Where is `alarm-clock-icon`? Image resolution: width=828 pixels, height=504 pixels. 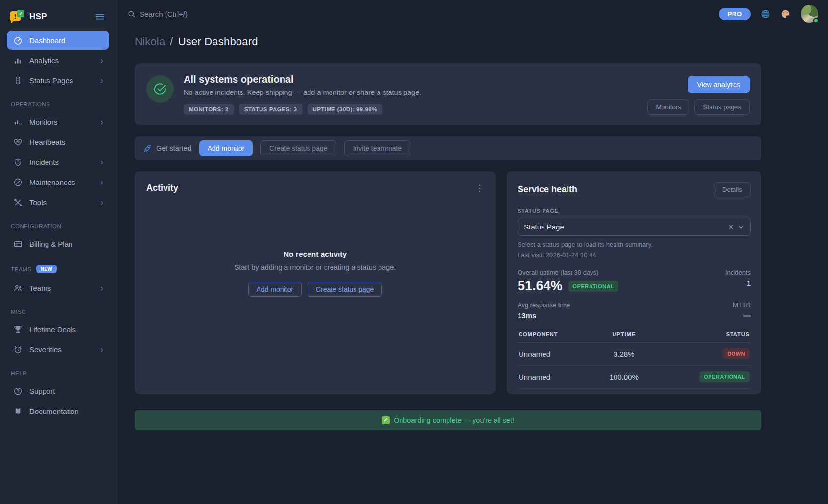
alarm-clock-icon is located at coordinates (18, 349).